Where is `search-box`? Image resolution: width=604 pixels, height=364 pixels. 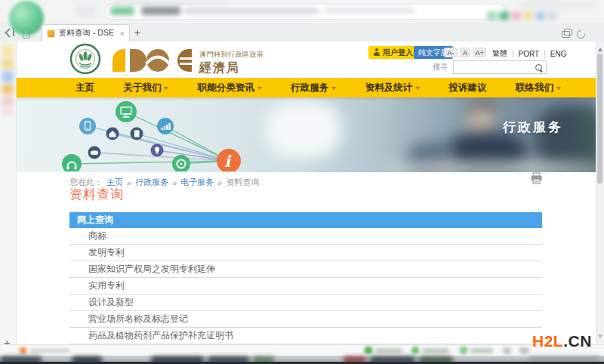
search-box is located at coordinates (500, 67).